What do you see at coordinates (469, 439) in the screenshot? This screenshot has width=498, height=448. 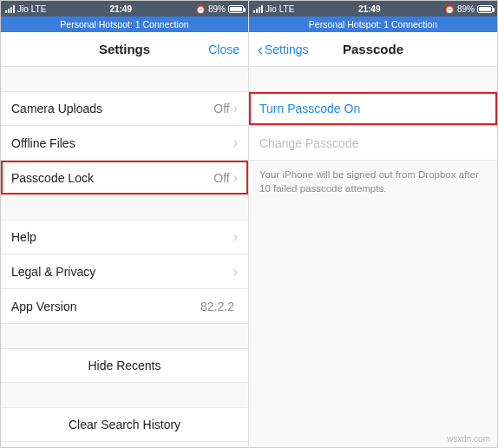 I see `watermark: wsxdn.com` at bounding box center [469, 439].